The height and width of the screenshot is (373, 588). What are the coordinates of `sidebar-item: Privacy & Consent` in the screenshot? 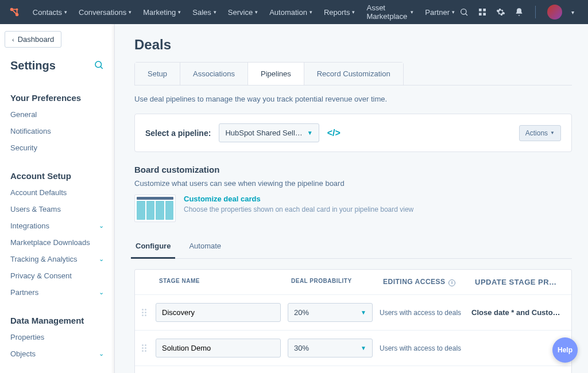 It's located at (57, 275).